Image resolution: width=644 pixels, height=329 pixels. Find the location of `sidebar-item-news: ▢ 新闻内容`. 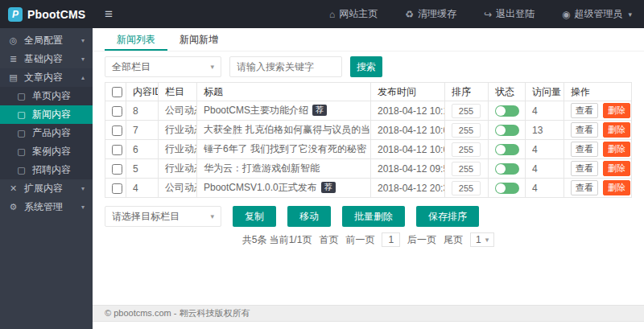

sidebar-item-news: ▢ 新闻内容 is located at coordinates (47, 114).